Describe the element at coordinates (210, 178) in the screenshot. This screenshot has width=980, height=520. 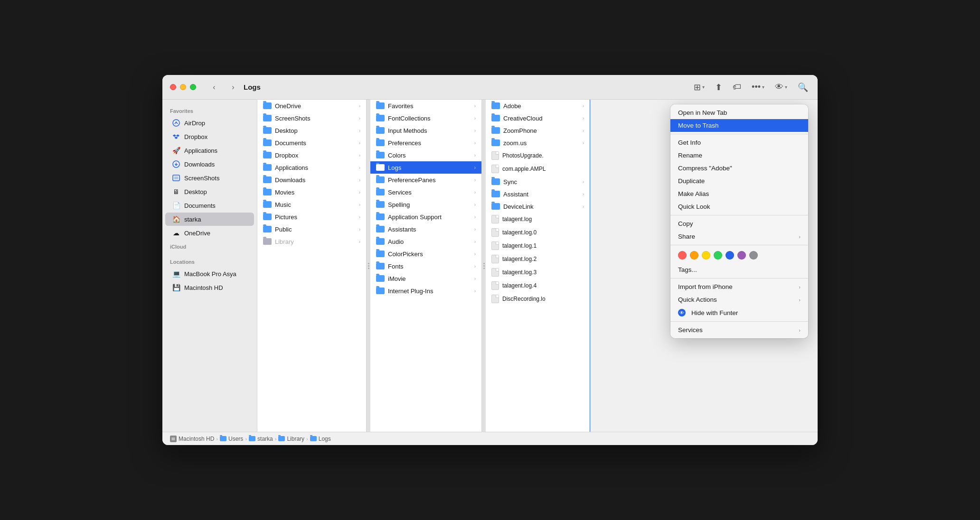
I see `sidebar-item-screenshots: ScreenShots` at that location.